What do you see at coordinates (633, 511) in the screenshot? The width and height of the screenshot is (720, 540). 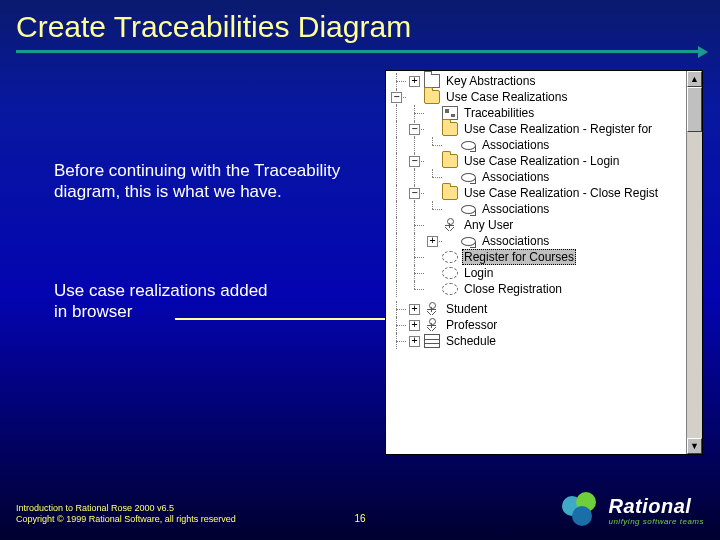 I see `rational-logo: Rational unifying software teams` at bounding box center [633, 511].